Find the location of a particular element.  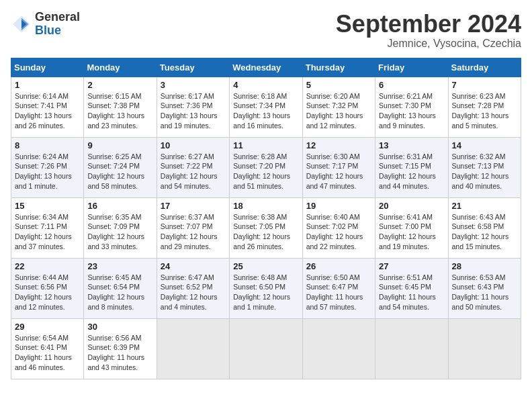

day-number: 24 is located at coordinates (193, 266).